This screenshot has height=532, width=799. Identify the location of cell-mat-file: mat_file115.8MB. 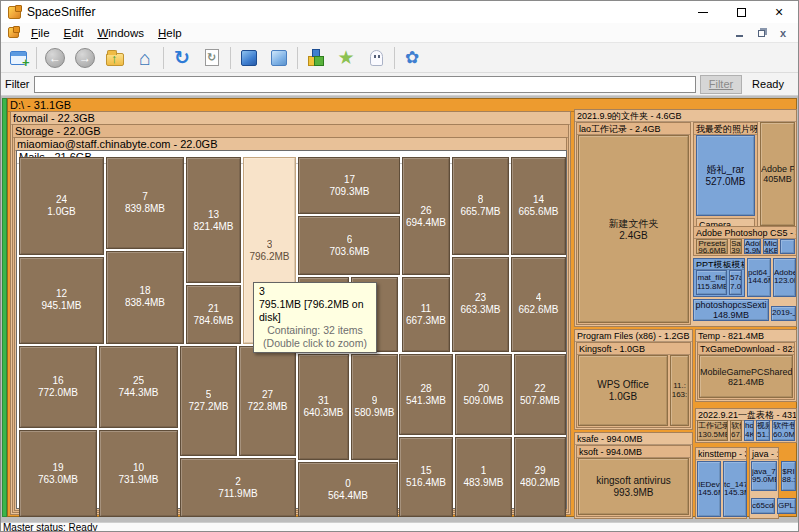
(711, 283).